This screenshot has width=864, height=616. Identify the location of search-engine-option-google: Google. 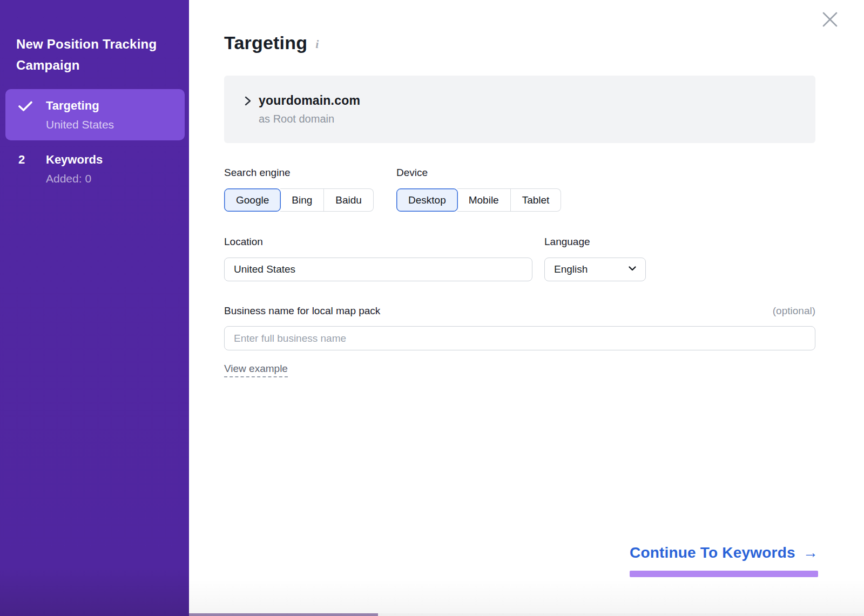
(253, 200).